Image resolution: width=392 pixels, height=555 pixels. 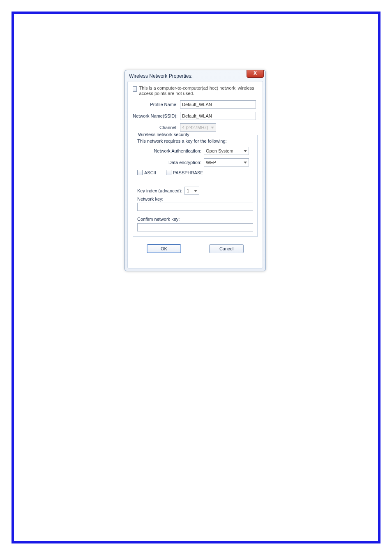 I want to click on dialog-title: Wireless Network Properties:, so click(x=161, y=76).